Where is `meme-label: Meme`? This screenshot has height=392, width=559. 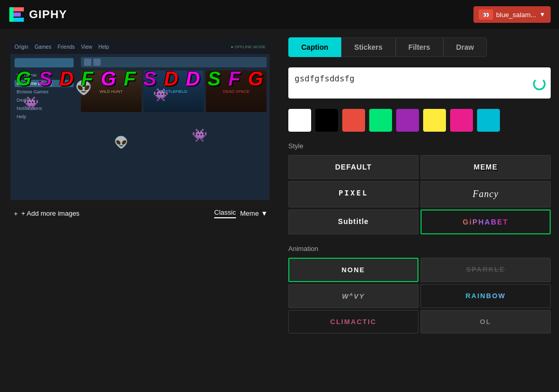 meme-label: Meme is located at coordinates (249, 214).